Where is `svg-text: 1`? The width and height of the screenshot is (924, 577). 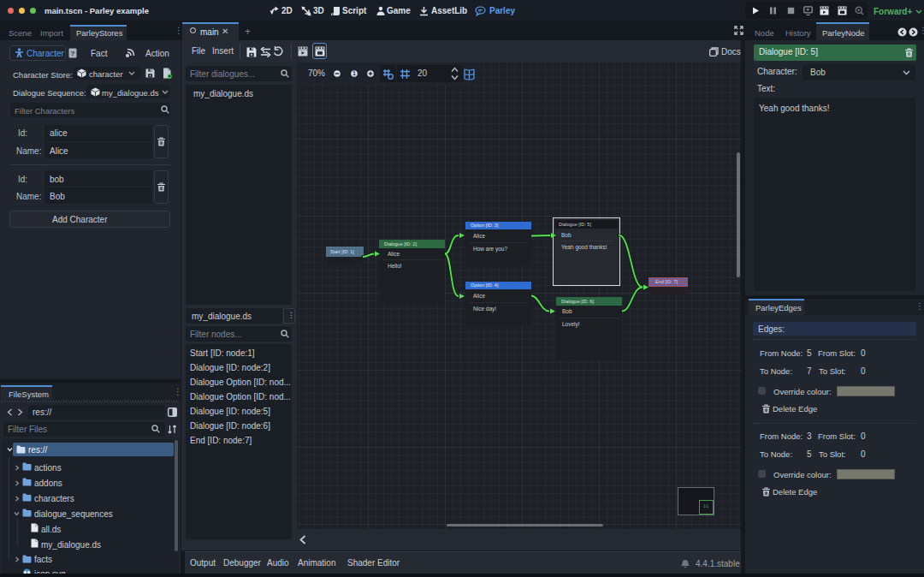
svg-text: 1 is located at coordinates (354, 74).